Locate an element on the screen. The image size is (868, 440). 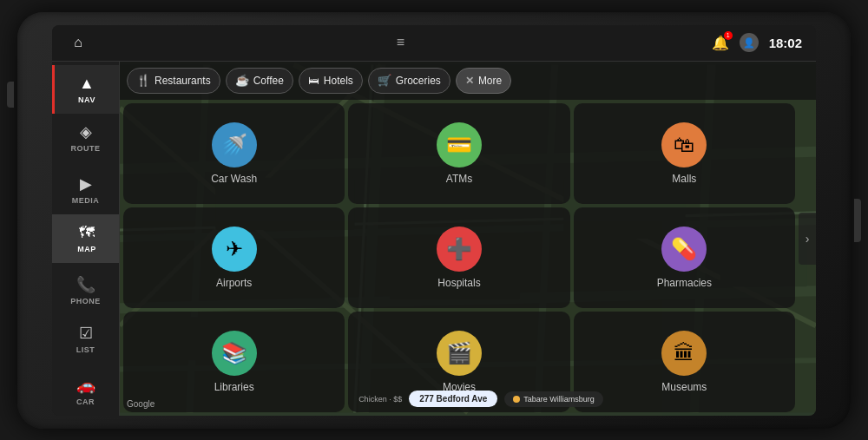
groceries-icon: 🛒 is located at coordinates (385, 80).